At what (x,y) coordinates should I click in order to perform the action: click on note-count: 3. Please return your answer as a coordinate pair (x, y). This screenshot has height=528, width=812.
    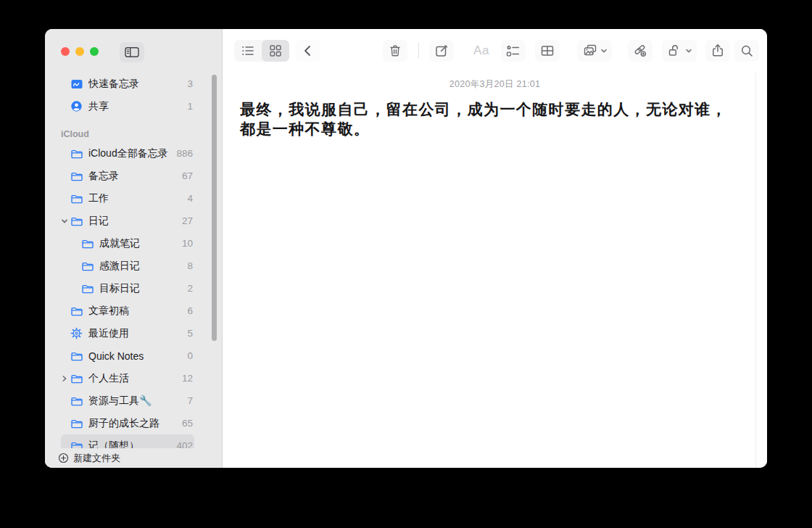
    Looking at the image, I should click on (188, 84).